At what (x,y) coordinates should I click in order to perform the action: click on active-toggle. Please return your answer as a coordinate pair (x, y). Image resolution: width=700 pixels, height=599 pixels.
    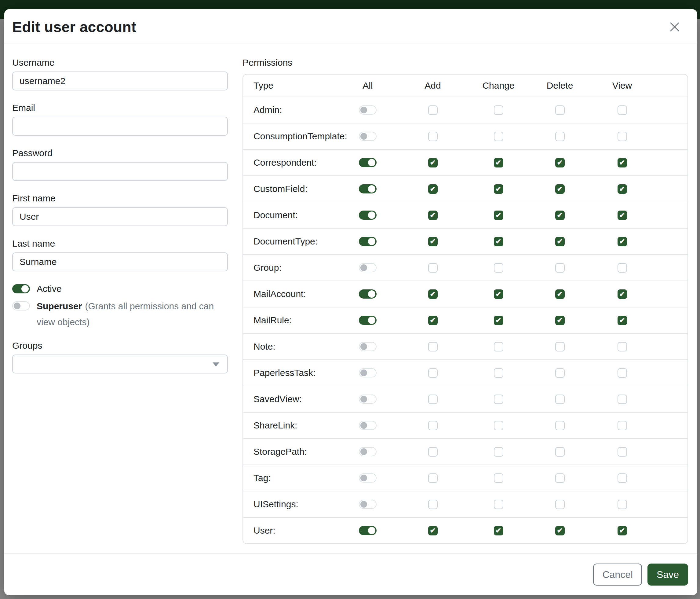
    Looking at the image, I should click on (21, 289).